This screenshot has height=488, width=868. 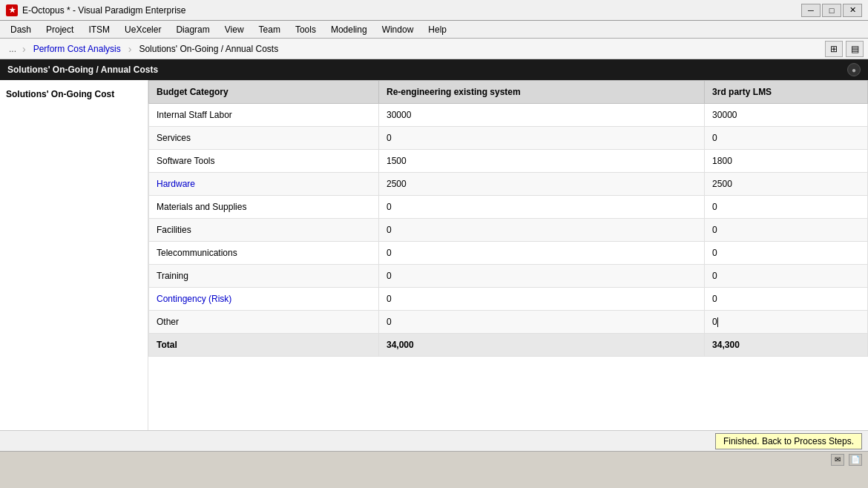 What do you see at coordinates (264, 116) in the screenshot?
I see `cell-category: Internal Staff Labor` at bounding box center [264, 116].